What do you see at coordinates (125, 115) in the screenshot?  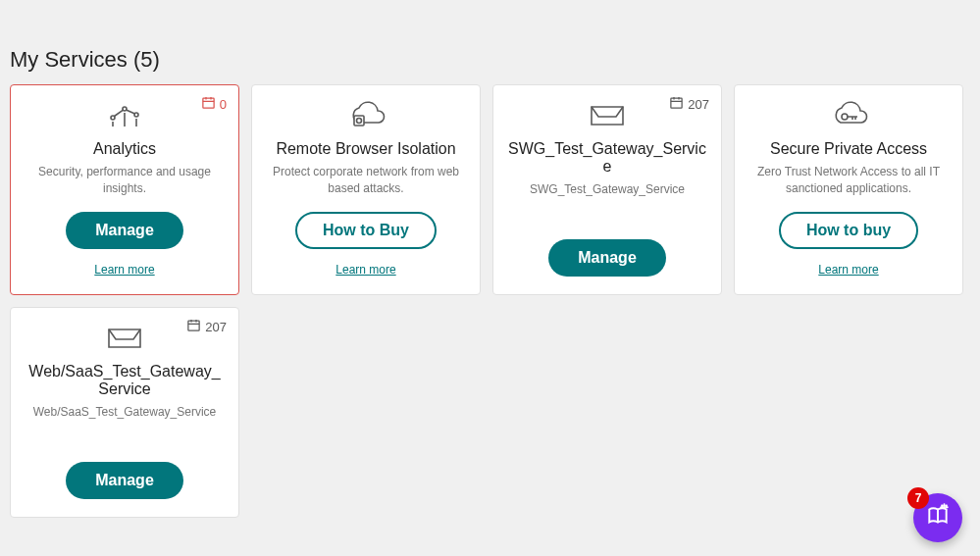 I see `analytics-icon` at bounding box center [125, 115].